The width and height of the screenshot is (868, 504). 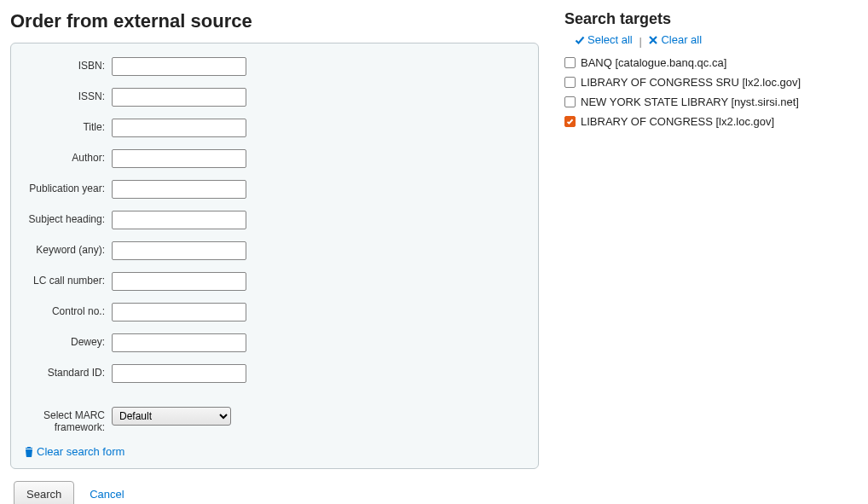 What do you see at coordinates (68, 96) in the screenshot?
I see `issn-label: ISSN:` at bounding box center [68, 96].